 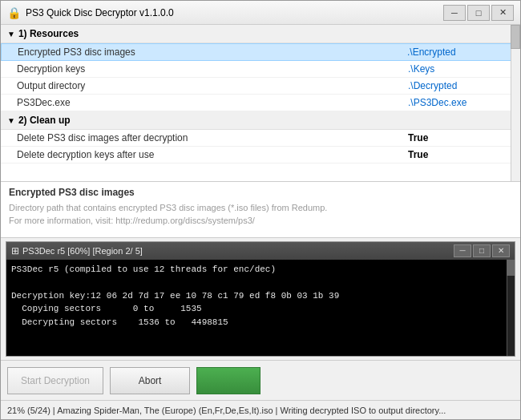 I want to click on value-encrypted: .\Encrypted, so click(x=455, y=52).